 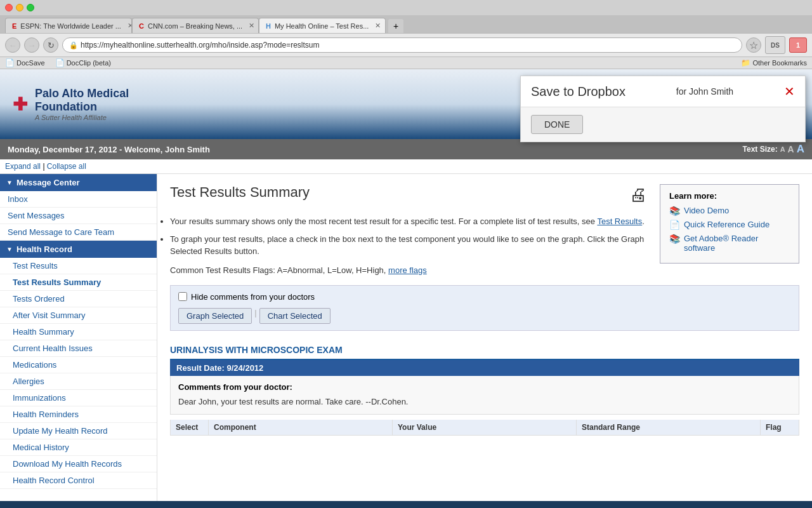 What do you see at coordinates (82, 107) in the screenshot?
I see `logo-main-line2: Foundation` at bounding box center [82, 107].